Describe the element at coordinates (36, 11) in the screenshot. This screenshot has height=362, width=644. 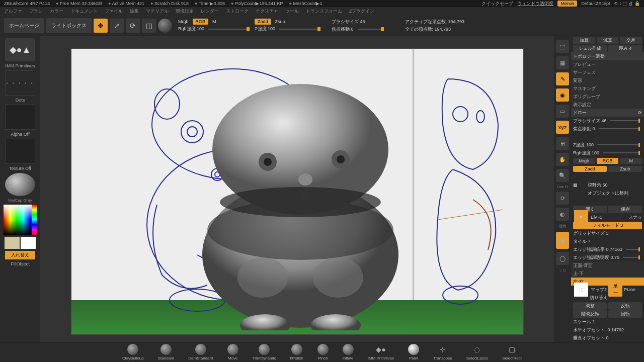
I see `menu-item: ブラシ` at that location.